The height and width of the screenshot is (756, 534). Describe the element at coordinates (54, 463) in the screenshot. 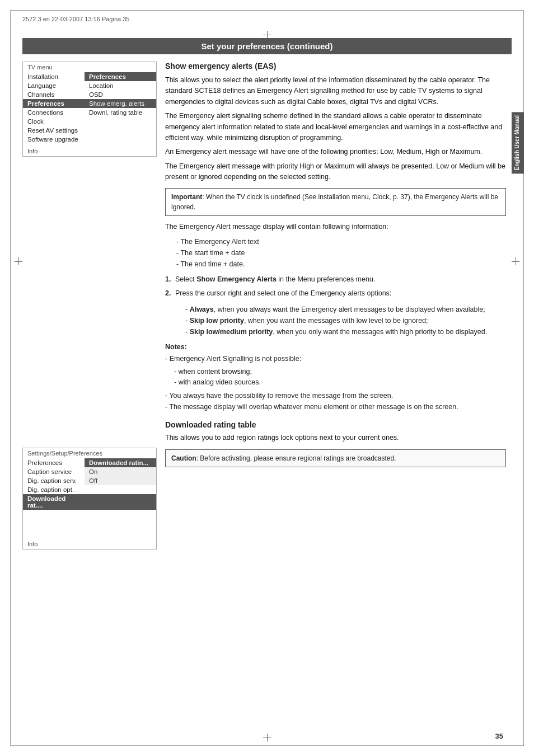

I see `settings-cell-preferences: Preferences` at that location.